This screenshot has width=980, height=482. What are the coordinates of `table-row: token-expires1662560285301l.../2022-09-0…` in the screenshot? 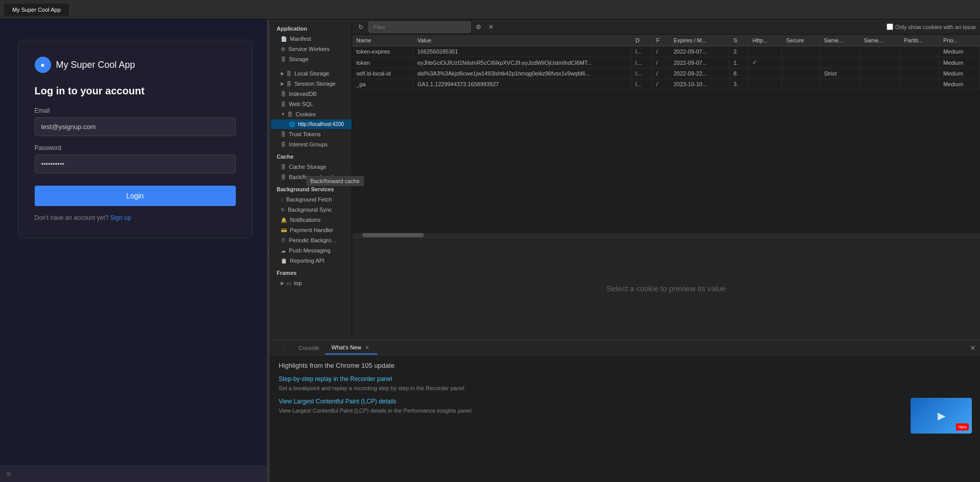 It's located at (666, 52).